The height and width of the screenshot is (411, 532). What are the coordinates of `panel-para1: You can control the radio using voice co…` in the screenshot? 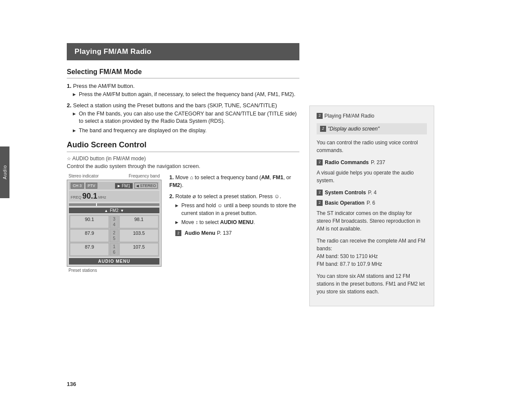 It's located at (372, 146).